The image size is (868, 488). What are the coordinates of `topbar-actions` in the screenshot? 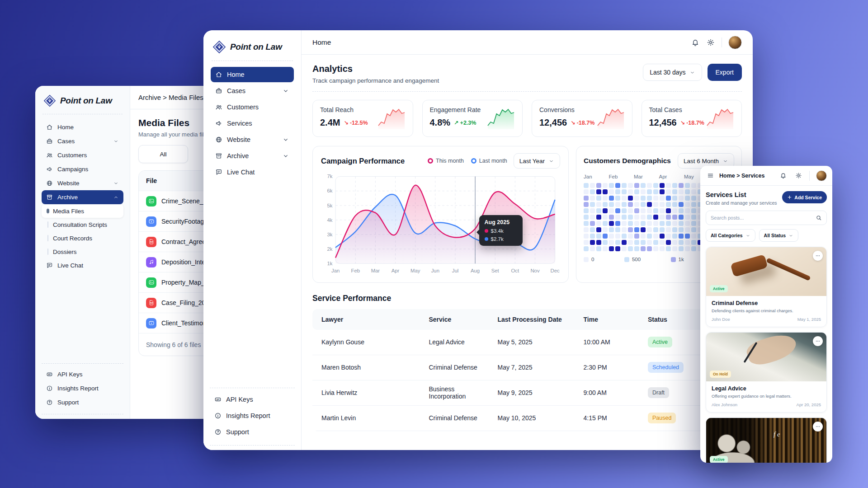 It's located at (716, 42).